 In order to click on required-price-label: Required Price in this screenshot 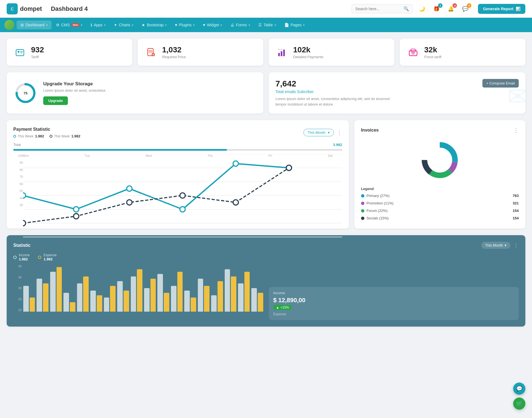, I will do `click(174, 57)`.